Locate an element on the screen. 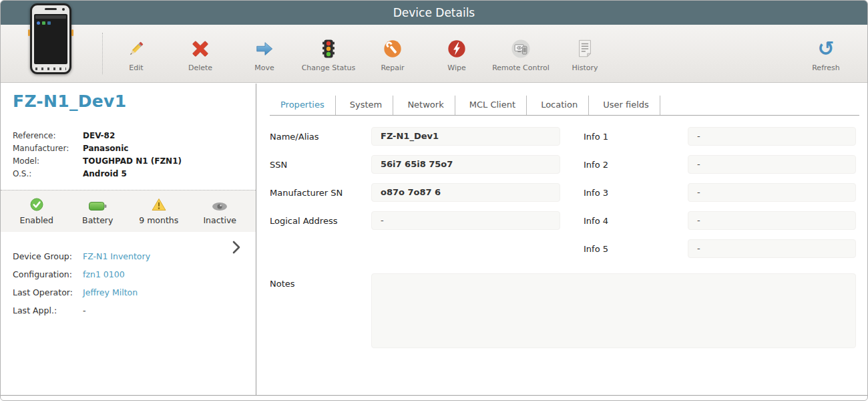 Image resolution: width=868 pixels, height=401 pixels. phone-screen is located at coordinates (51, 39).